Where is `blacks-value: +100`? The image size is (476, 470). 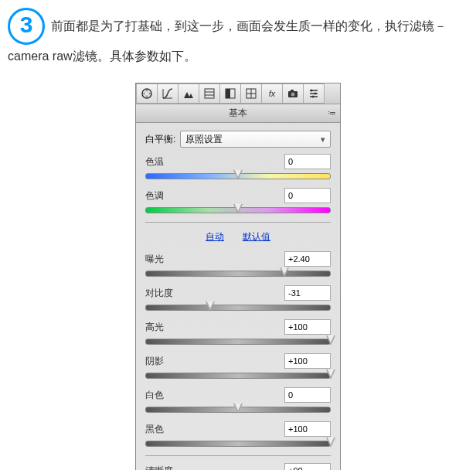 blacks-value: +100 is located at coordinates (308, 429).